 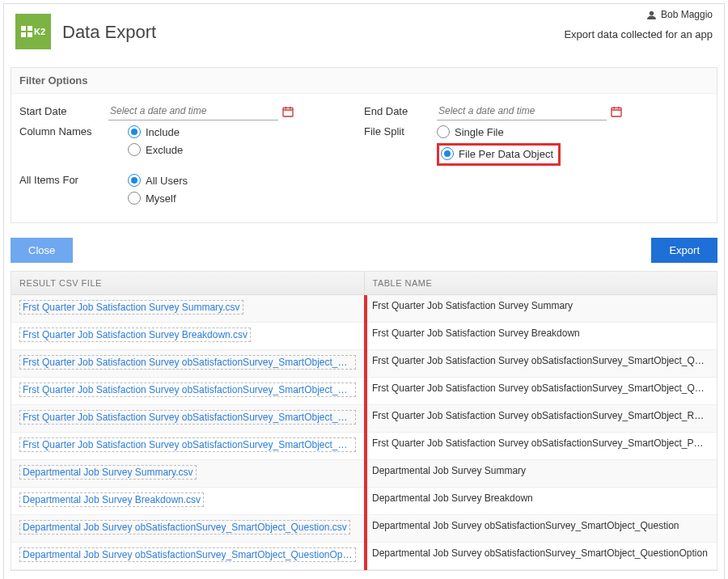 I want to click on table-name-cell: Departmental Job Survey Summary, so click(x=540, y=474).